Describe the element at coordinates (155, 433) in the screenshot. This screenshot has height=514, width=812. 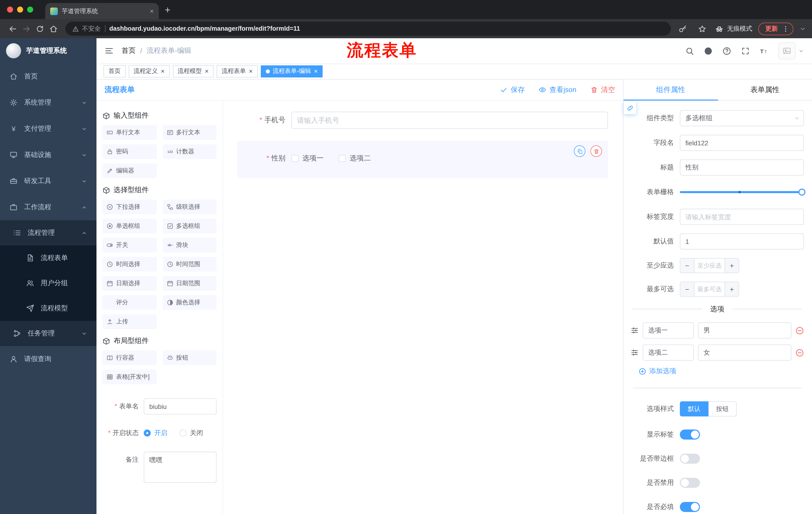
I see `status-on-radio: 开启` at that location.